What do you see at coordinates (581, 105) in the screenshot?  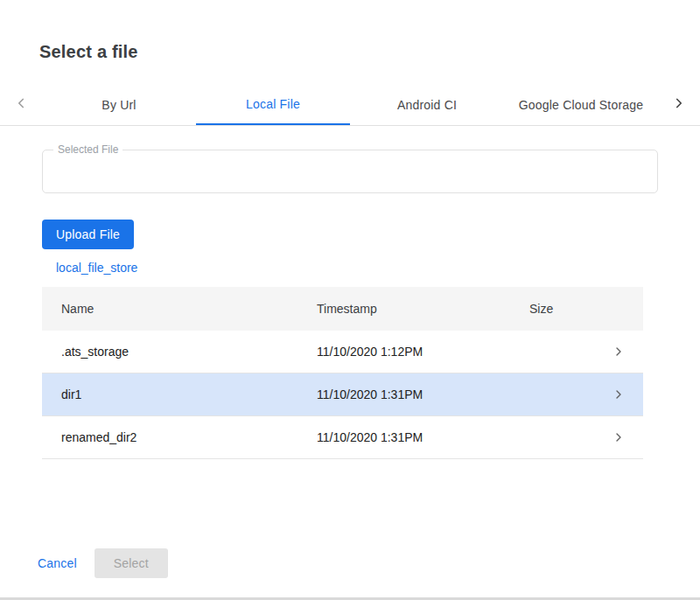 I see `tab-label: Google Cloud Storage` at bounding box center [581, 105].